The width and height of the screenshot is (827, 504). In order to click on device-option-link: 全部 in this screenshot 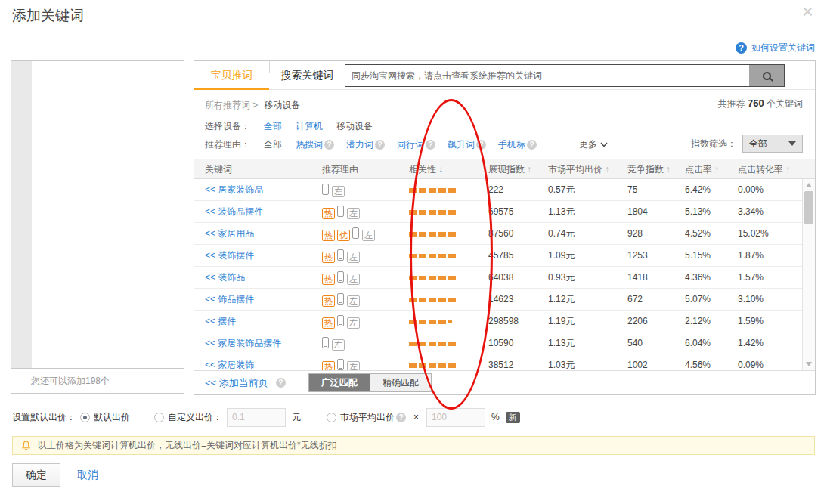, I will do `click(273, 127)`.